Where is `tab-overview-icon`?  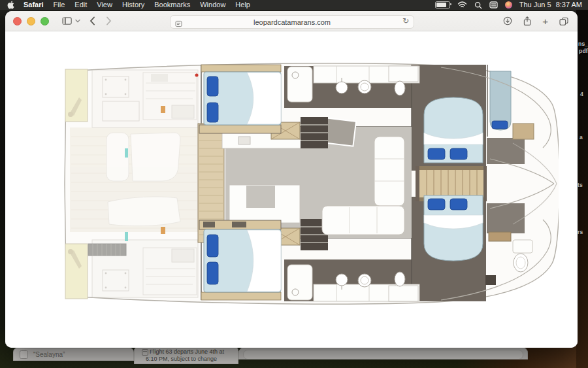 tab-overview-icon is located at coordinates (564, 21).